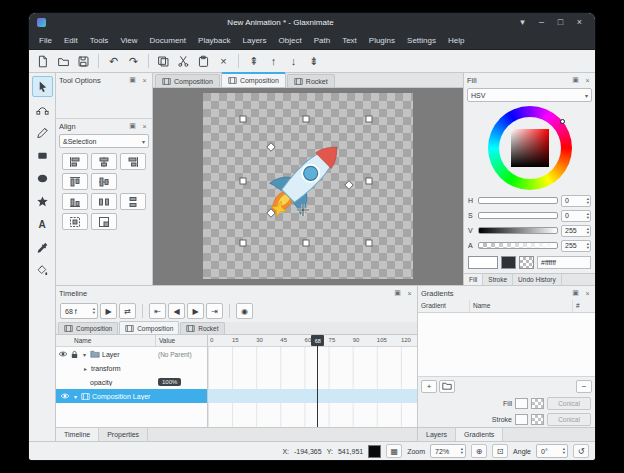 This screenshot has height=473, width=624. I want to click on tl-tab-composition-2: Composition, so click(149, 328).